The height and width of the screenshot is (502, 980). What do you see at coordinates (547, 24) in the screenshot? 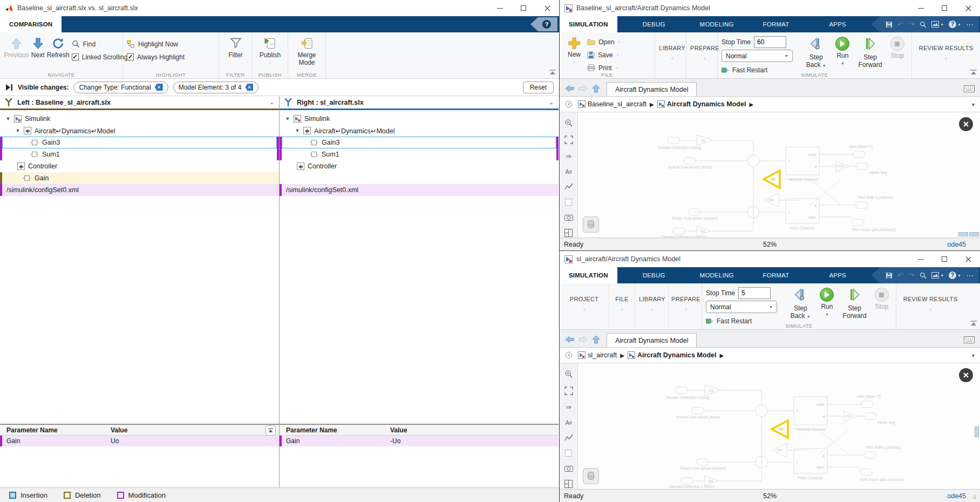
I see `help-icon: ?` at bounding box center [547, 24].